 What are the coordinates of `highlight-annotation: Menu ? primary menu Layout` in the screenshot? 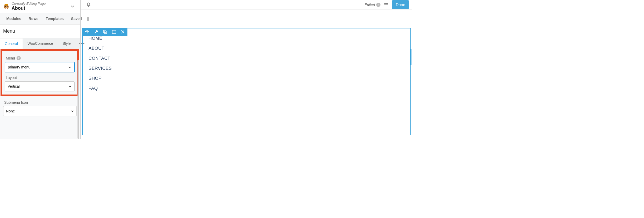 It's located at (40, 73).